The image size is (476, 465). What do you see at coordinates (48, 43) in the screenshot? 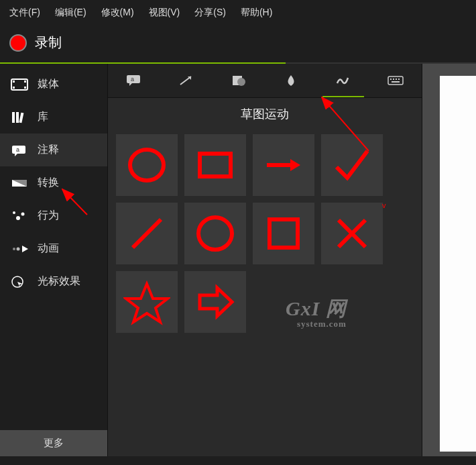
I see `record-label: 录制` at bounding box center [48, 43].